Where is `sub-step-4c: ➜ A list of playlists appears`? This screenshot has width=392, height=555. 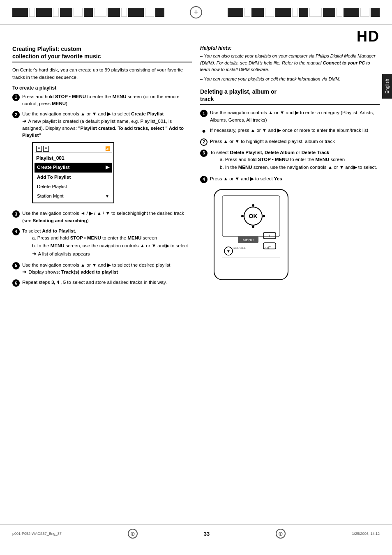
sub-step-4c: ➜ A list of playlists appears is located at coordinates (112, 254).